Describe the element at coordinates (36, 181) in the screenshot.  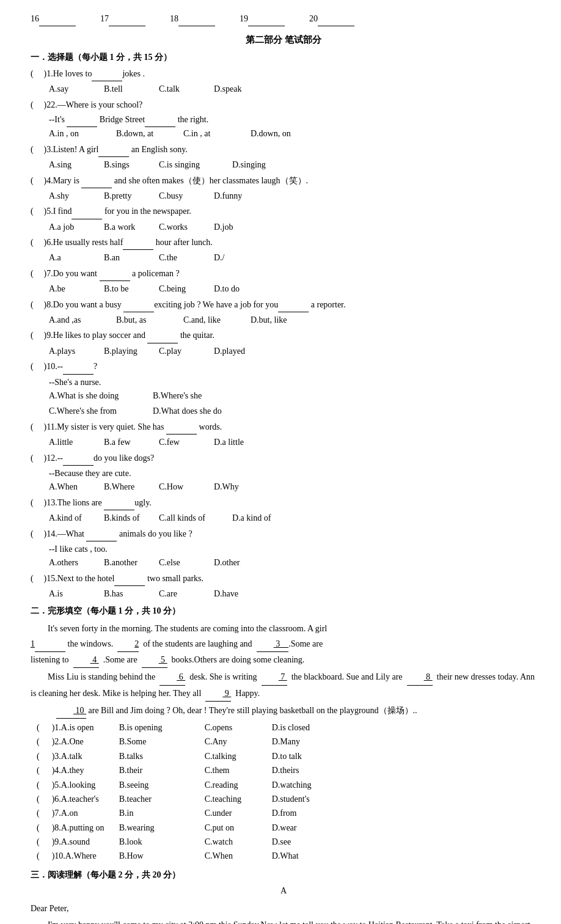
I see `q4-paren: (` at that location.